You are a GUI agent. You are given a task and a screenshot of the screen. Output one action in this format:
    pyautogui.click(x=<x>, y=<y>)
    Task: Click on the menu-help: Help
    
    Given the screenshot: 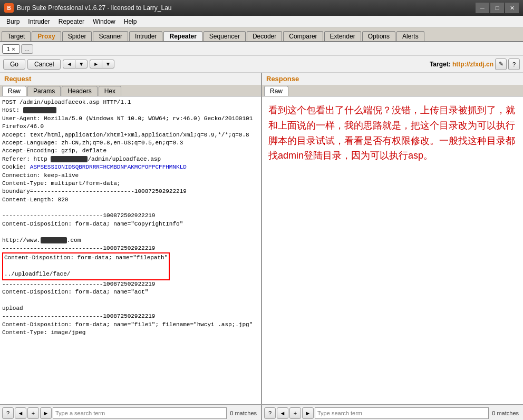 What is the action you would take?
    pyautogui.click(x=131, y=22)
    